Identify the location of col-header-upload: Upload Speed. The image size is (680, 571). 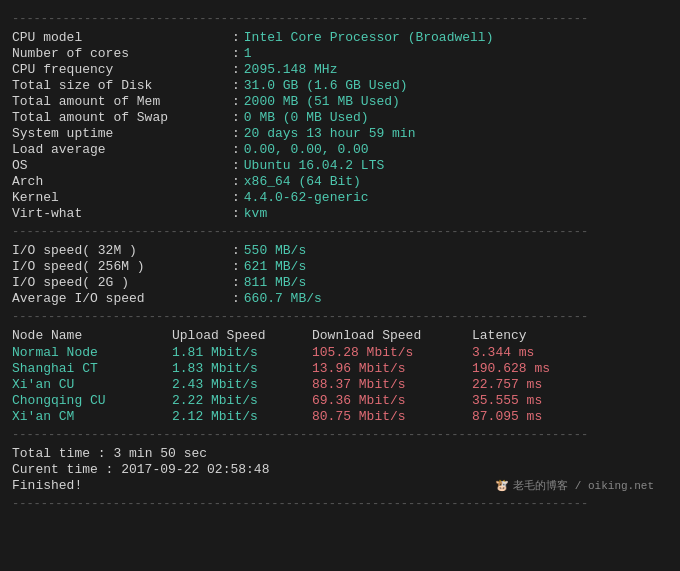
(242, 336).